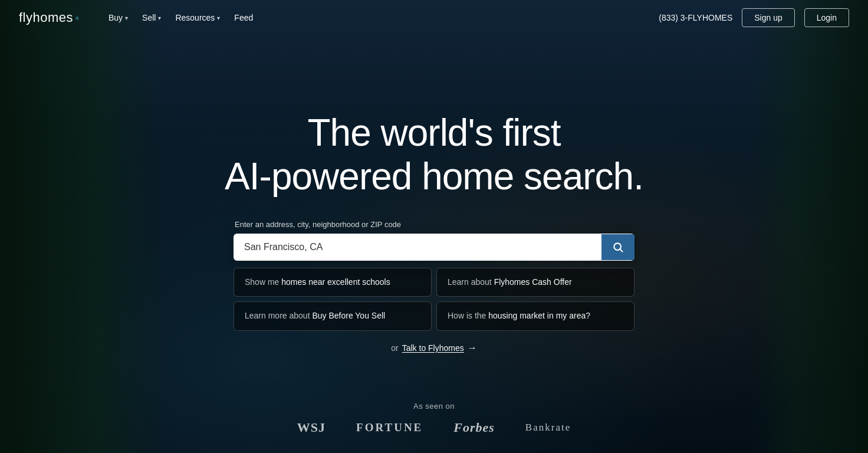  I want to click on chip-cash-prefix: Learn about, so click(471, 282).